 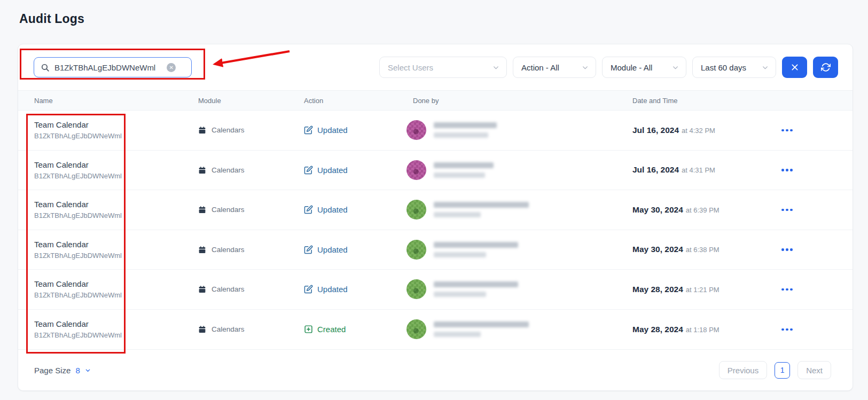 I want to click on row-date: Jul 16, 2024, so click(x=656, y=170).